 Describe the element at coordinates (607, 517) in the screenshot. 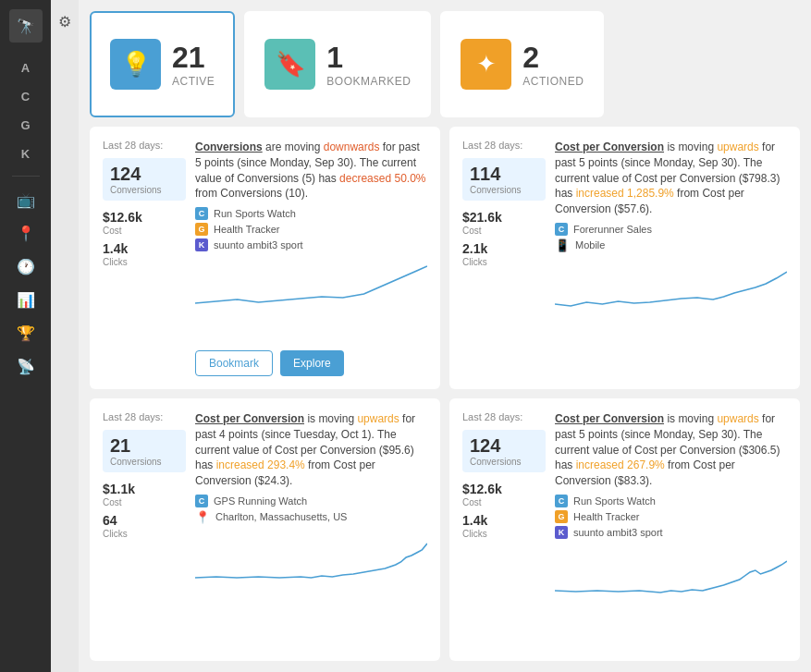

I see `card4-seg2-label: Health Tracker` at that location.